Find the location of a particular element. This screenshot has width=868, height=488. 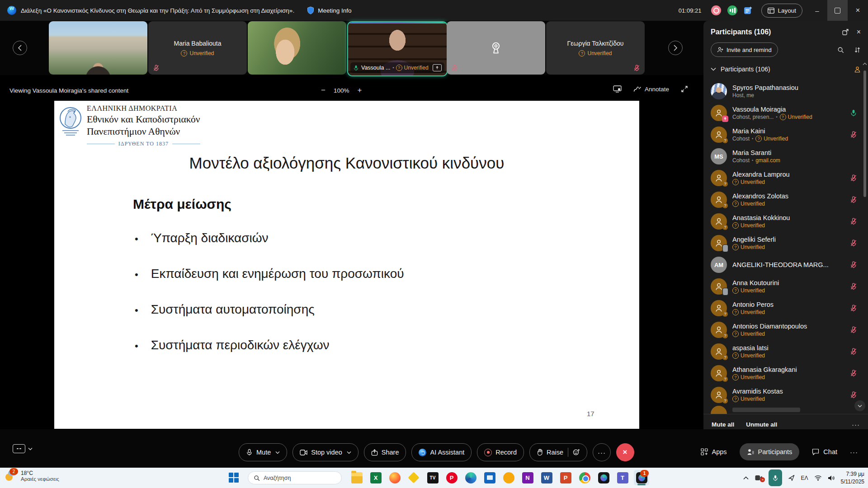

volume-icon is located at coordinates (831, 478).